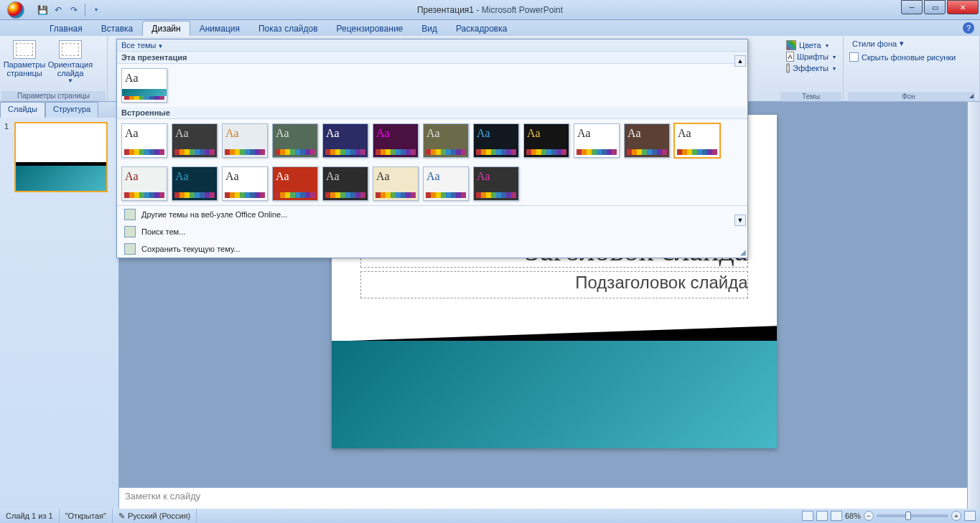  Describe the element at coordinates (481, 29) in the screenshot. I see `tab-storyboarding: Раскадровка` at that location.